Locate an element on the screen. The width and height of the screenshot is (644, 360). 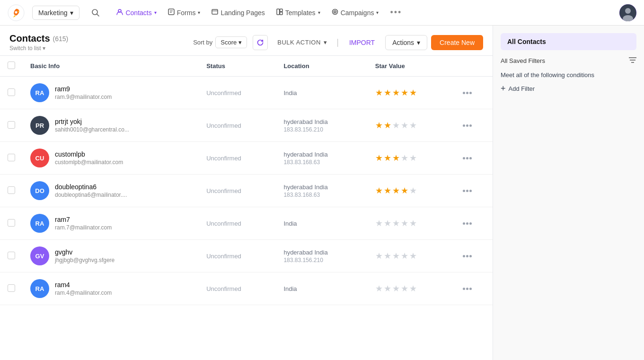
nav-item-contacts: Contacts ▾ is located at coordinates (136, 12).